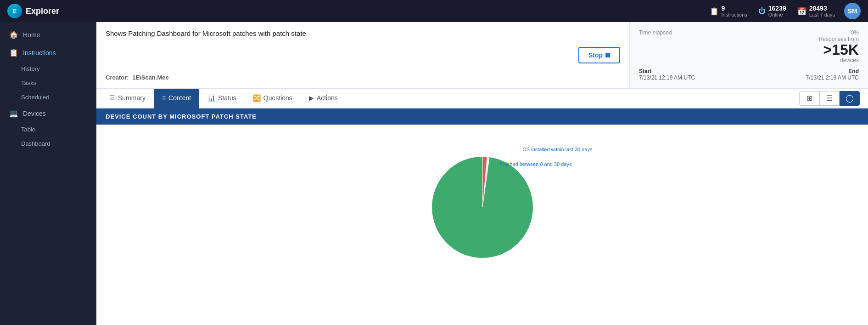 The width and height of the screenshot is (868, 325). What do you see at coordinates (257, 98) in the screenshot?
I see `questions-icon: 🔀` at bounding box center [257, 98].